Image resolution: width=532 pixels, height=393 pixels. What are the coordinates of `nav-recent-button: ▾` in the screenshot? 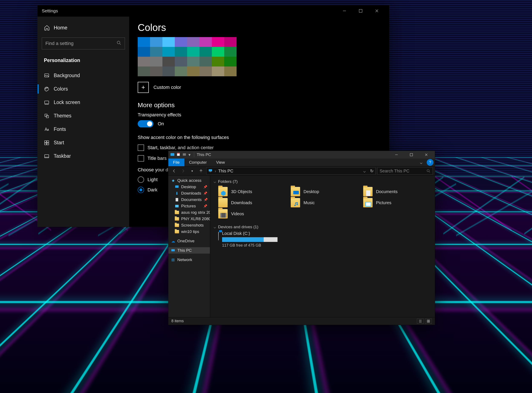 It's located at (192, 171).